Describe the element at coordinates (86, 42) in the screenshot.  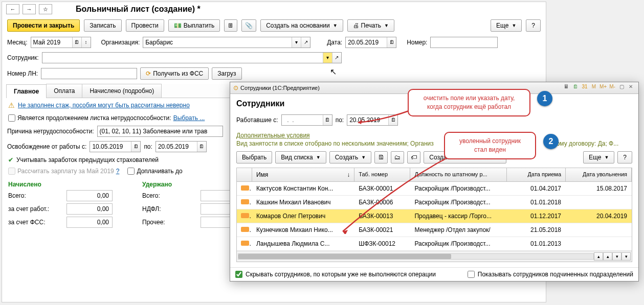
I see `stepper-icon: ↕` at that location.